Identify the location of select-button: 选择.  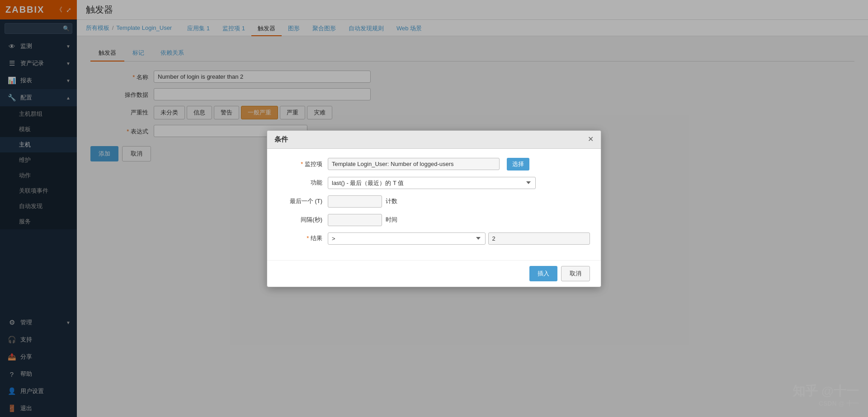
(518, 164).